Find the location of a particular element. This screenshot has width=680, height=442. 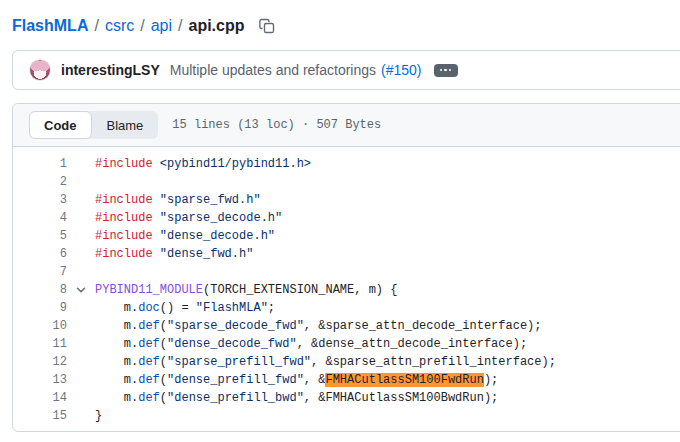

code-line: 13 m.def("dense_prefill_fwd", &FMHACutla… is located at coordinates (346, 380).